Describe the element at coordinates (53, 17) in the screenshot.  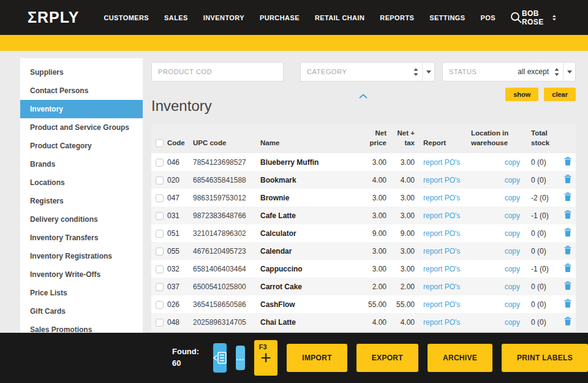
I see `erply-logo: ΣRPLY` at that location.